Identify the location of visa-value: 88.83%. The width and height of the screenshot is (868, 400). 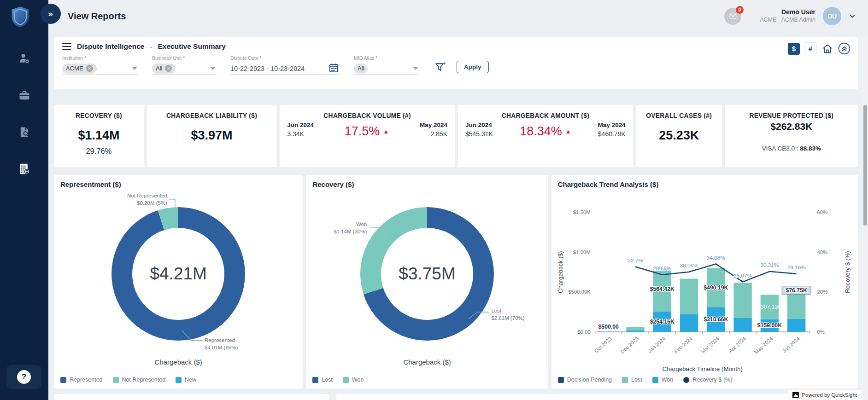
(810, 148).